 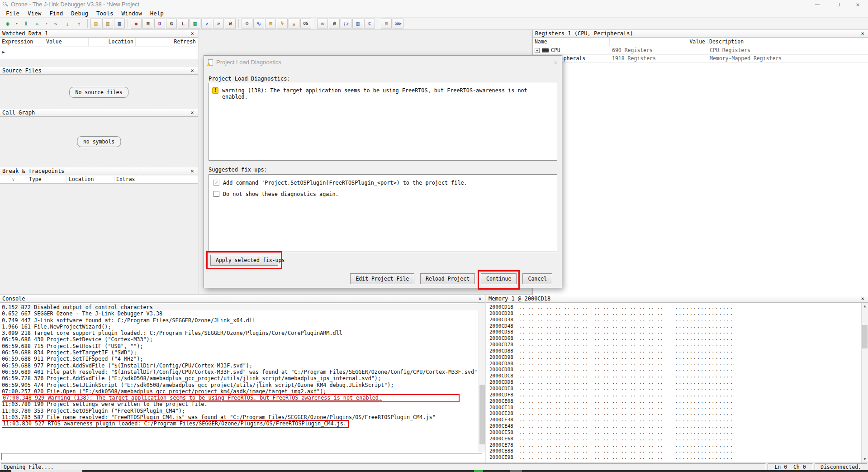 I want to click on code-window-icon: C, so click(x=370, y=24).